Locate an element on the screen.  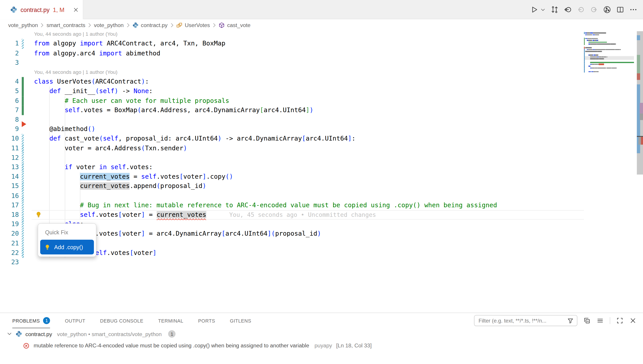
line-number: 23 is located at coordinates (10, 262).